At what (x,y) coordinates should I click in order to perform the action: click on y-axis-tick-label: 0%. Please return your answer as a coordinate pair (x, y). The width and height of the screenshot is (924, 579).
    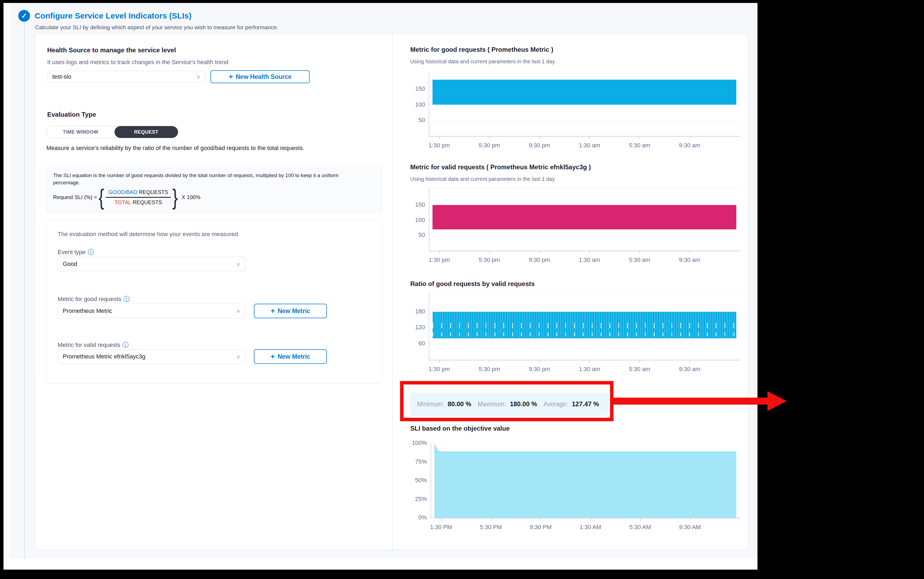
    Looking at the image, I should click on (417, 518).